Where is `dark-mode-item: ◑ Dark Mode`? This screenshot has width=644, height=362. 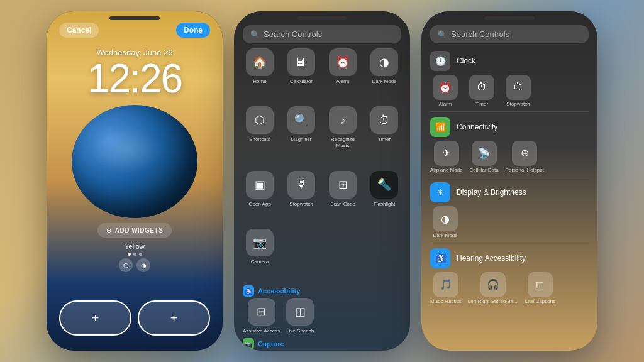
dark-mode-item: ◑ Dark Mode is located at coordinates (445, 222).